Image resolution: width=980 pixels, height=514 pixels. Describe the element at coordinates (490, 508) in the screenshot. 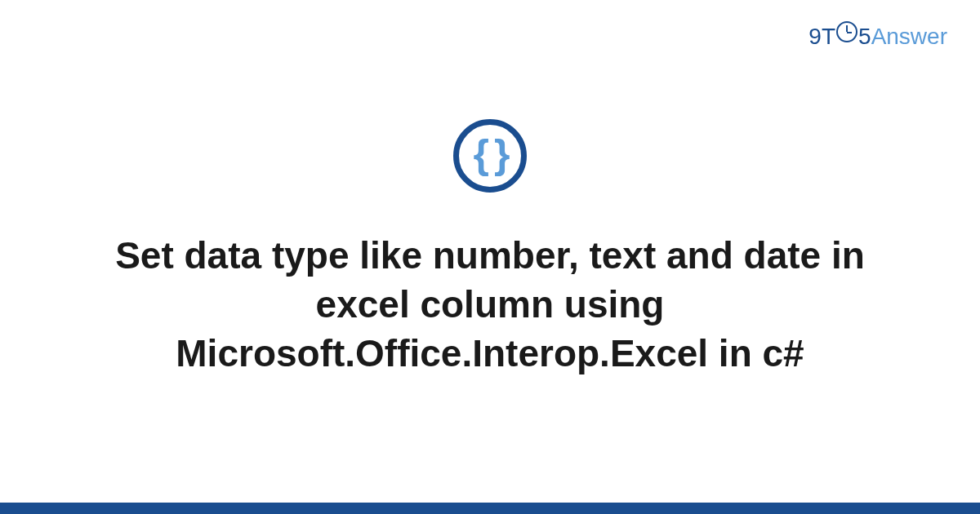

I see `footer-accent-bar` at that location.